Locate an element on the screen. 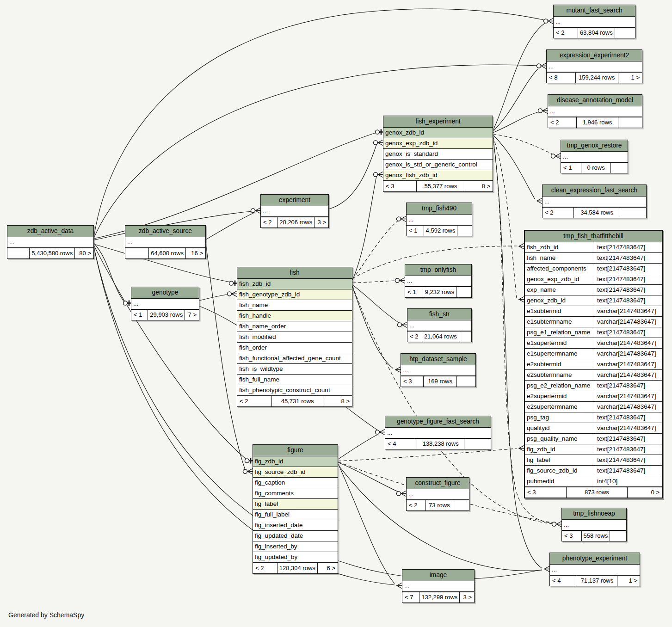  column-row-tmp_fish_thatfitthebill-e2subtermid: e2subtermidvarchar[2147483647] is located at coordinates (593, 364).